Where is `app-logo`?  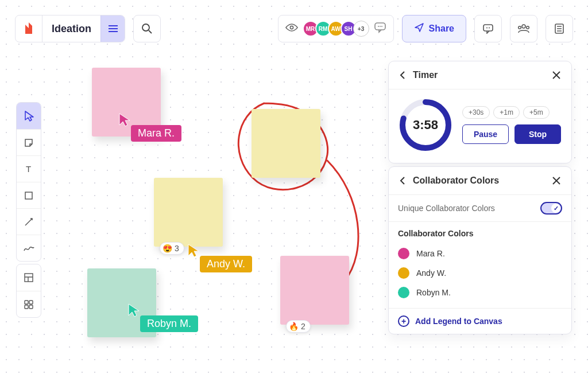
app-logo is located at coordinates (29, 29).